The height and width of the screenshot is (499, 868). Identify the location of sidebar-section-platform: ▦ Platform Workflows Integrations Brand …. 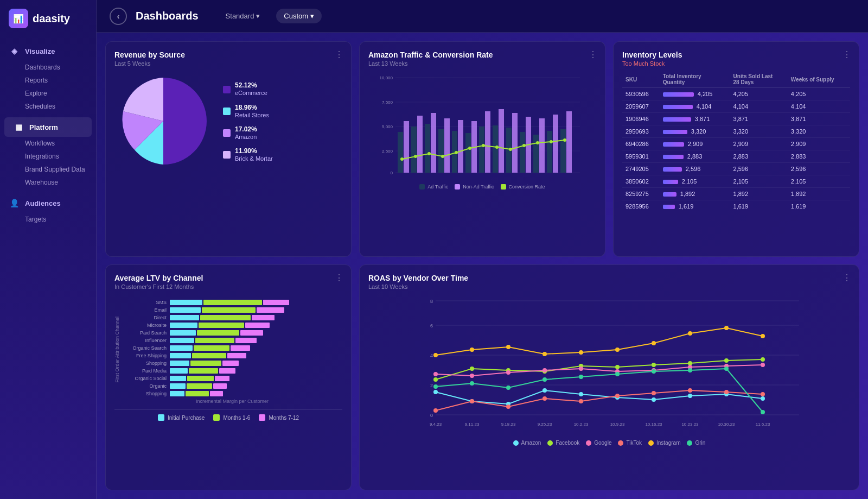
(48, 153).